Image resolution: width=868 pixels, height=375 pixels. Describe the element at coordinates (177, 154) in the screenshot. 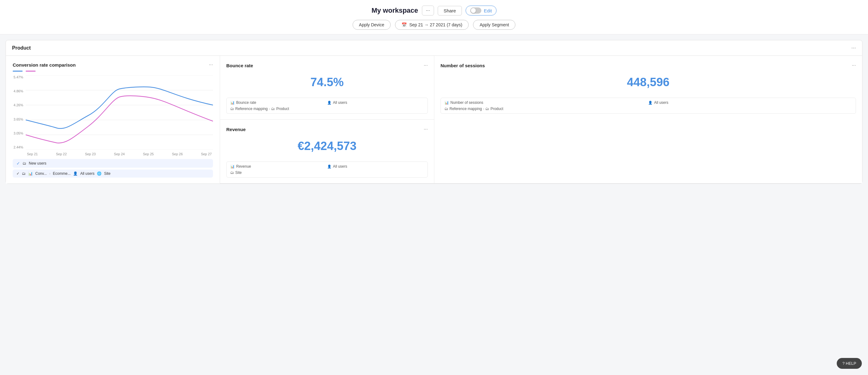

I see `x-label-sep26: Sep 26` at that location.